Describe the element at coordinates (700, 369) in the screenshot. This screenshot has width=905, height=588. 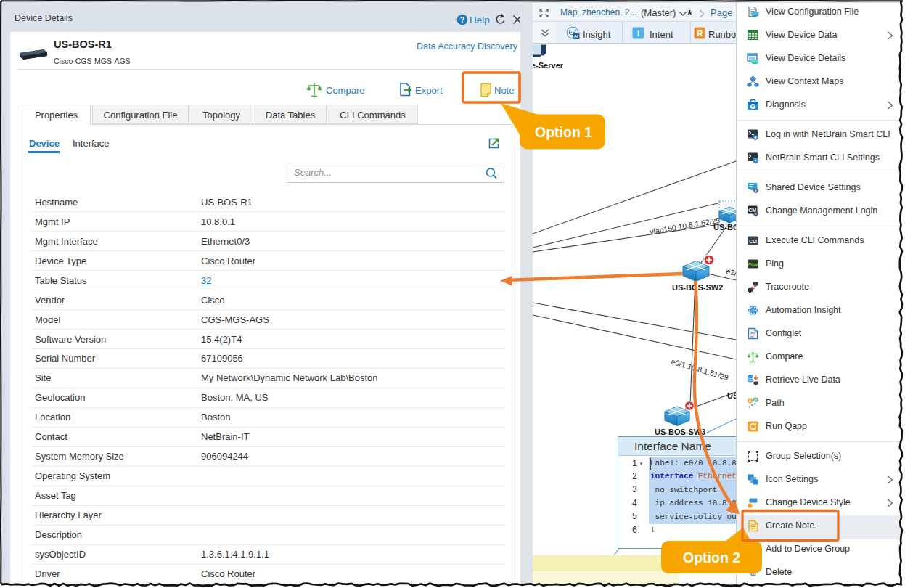
I see `svg-text: e0/1 10.8.1.51/29` at that location.